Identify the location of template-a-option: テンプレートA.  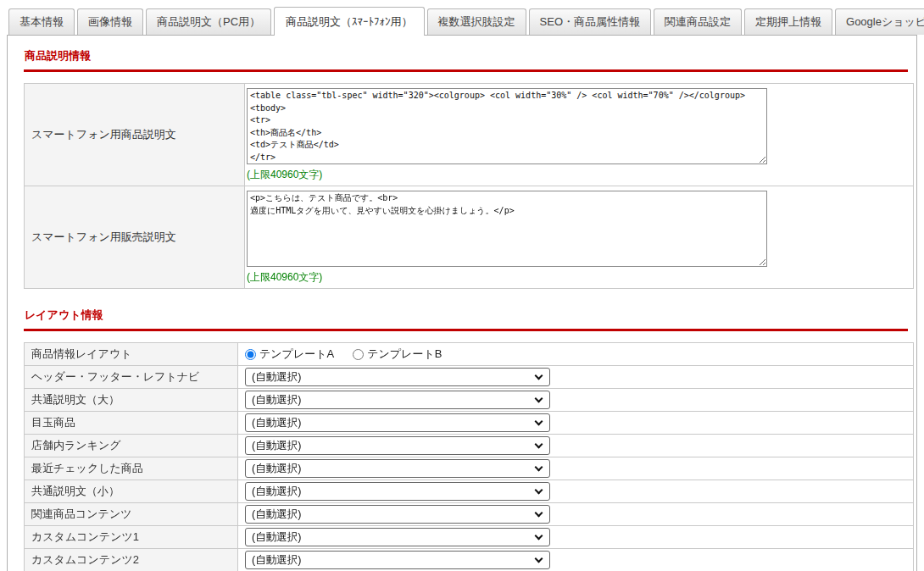
(290, 354).